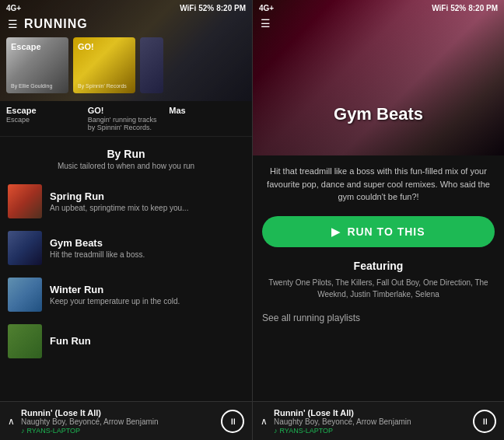 This screenshot has width=504, height=440. What do you see at coordinates (233, 421) in the screenshot?
I see `pause-button: ⏸` at bounding box center [233, 421].